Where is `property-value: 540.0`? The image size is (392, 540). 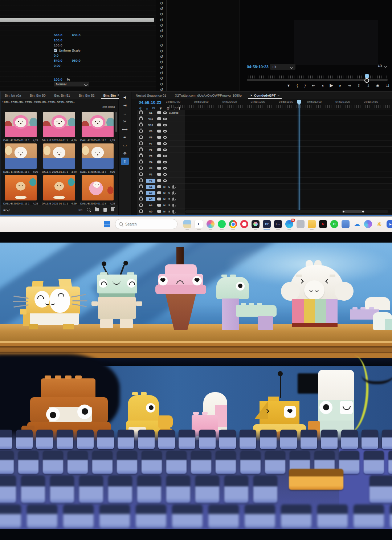 property-value: 540.0 is located at coordinates (60, 35).